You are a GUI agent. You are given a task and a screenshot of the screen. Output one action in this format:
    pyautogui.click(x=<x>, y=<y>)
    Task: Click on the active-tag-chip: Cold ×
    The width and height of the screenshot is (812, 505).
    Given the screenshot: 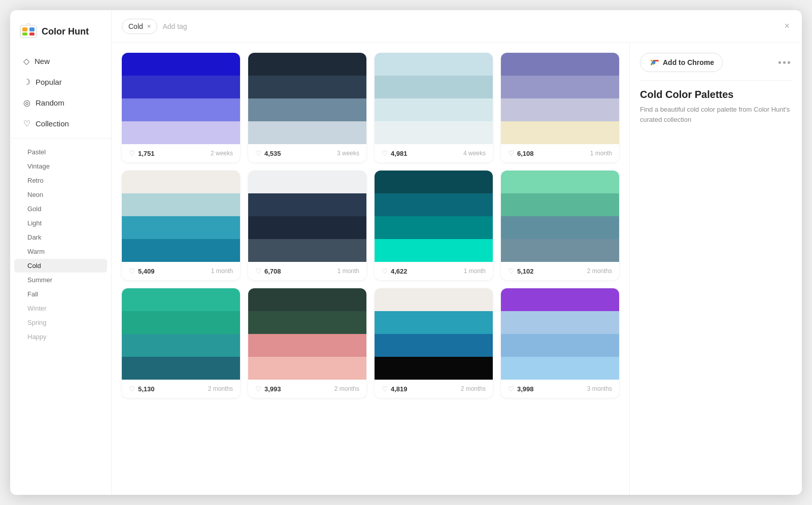 What is the action you would take?
    pyautogui.click(x=140, y=26)
    